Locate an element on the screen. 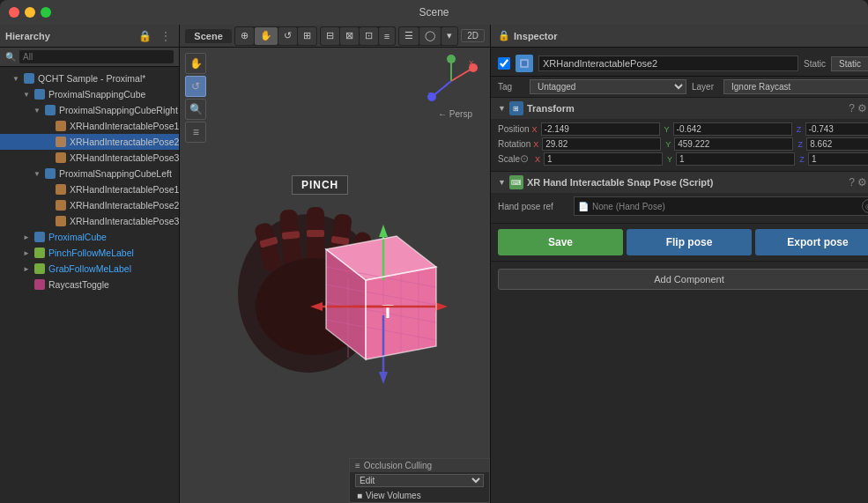 This screenshot has height=503, width=868. occlusion-title: Occlusion Culling is located at coordinates (398, 465).